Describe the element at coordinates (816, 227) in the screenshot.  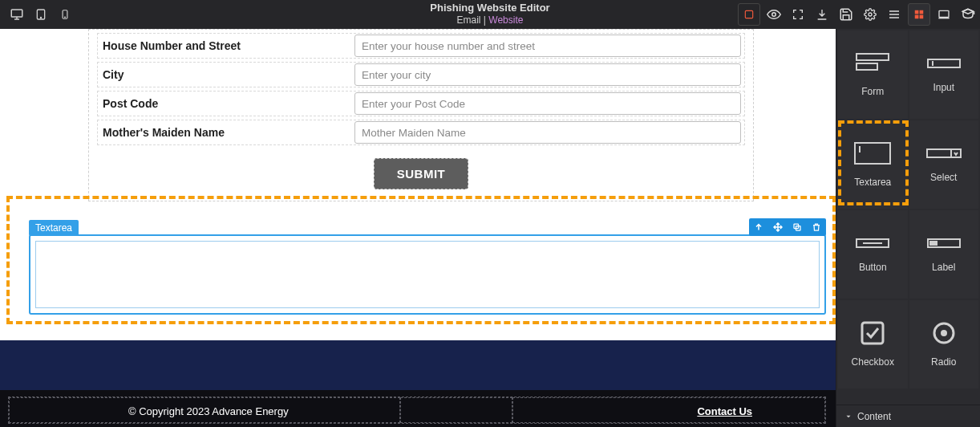
I see `delete-icon` at that location.